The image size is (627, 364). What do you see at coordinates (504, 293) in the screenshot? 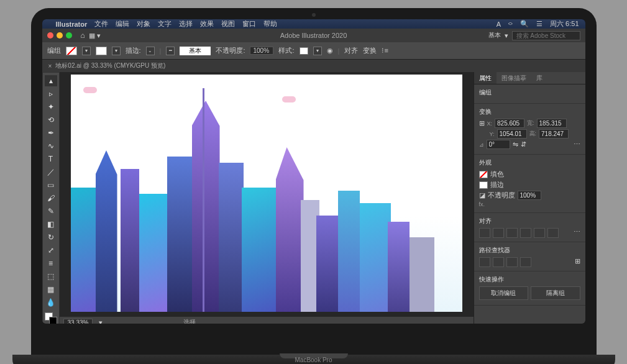
I see `ungroup-button: 取消编组` at bounding box center [504, 293].